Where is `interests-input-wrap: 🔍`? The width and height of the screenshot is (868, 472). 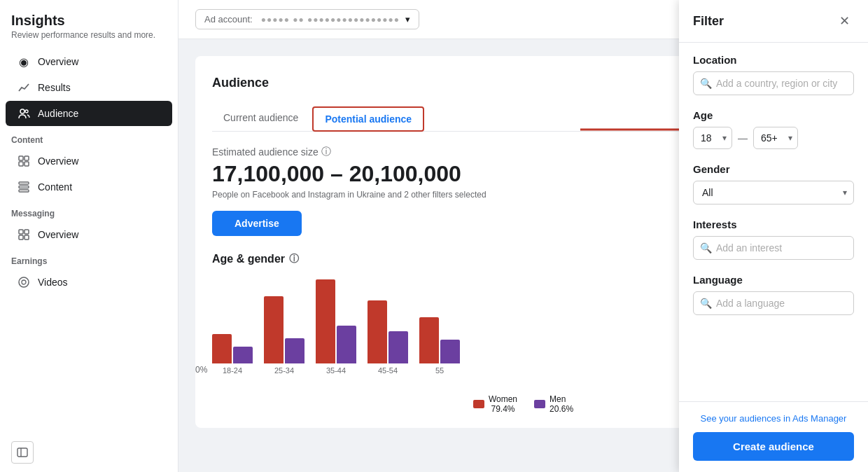
interests-input-wrap: 🔍 is located at coordinates (774, 248).